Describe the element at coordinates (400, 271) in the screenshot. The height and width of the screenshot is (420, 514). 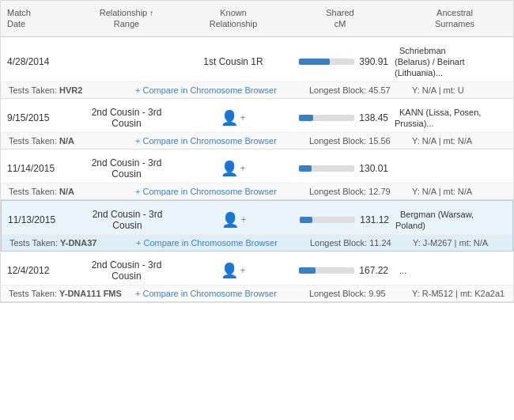
I see `ancestral-surnames-value: ...` at that location.